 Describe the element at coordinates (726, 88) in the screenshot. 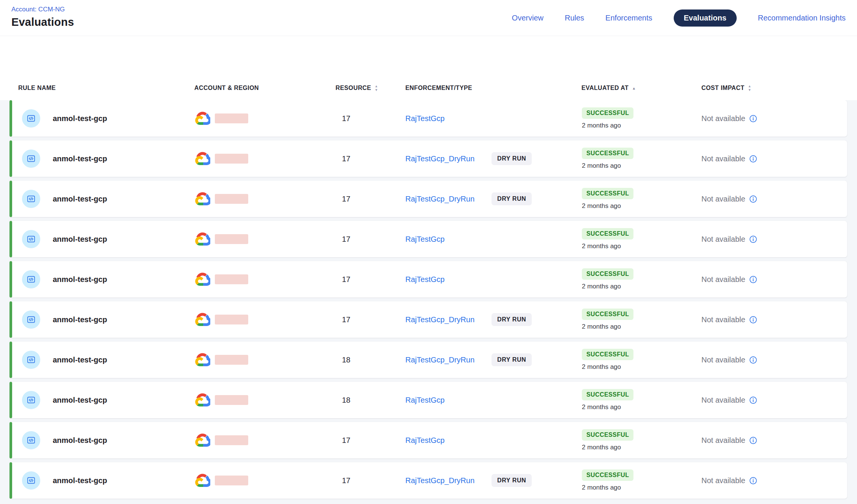

I see `column-header-cost-impact: COST IMPACT ▲▼` at that location.